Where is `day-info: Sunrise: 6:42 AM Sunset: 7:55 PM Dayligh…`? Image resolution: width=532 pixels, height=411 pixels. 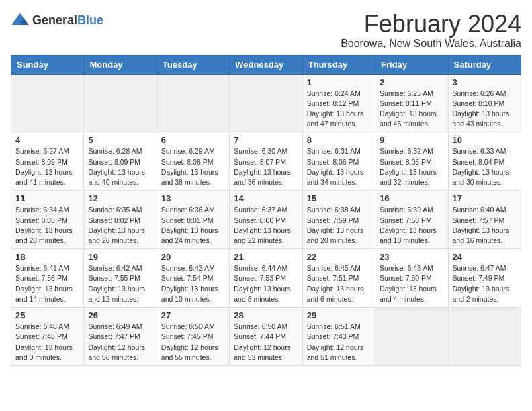 day-info: Sunrise: 6:42 AM Sunset: 7:55 PM Dayligh… is located at coordinates (120, 283).